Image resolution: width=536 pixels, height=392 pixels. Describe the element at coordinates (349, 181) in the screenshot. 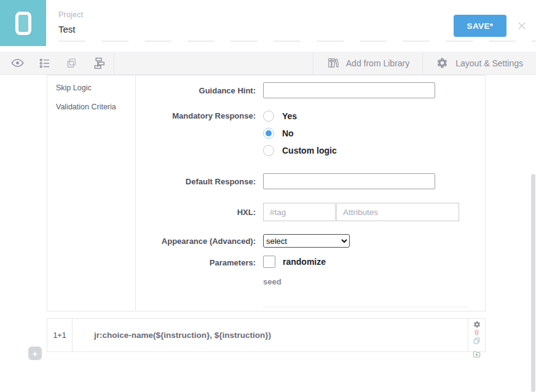

I see `default-response-input` at that location.